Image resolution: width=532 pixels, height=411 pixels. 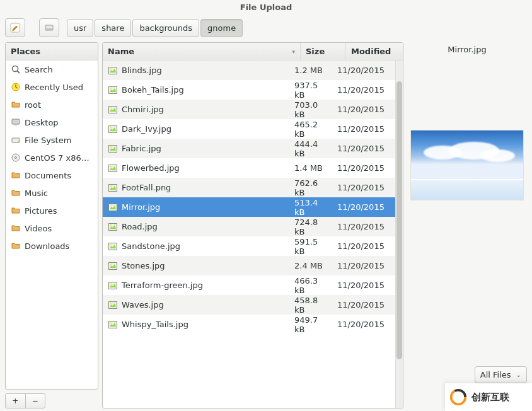 I want to click on file-row: Stones.jpg2.4 MB11/20/2015, so click(x=249, y=266).